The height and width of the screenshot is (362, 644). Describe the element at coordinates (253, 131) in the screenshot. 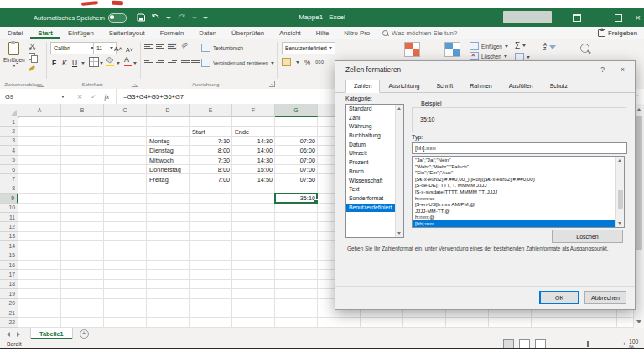

I see `cell-value: Ende` at that location.